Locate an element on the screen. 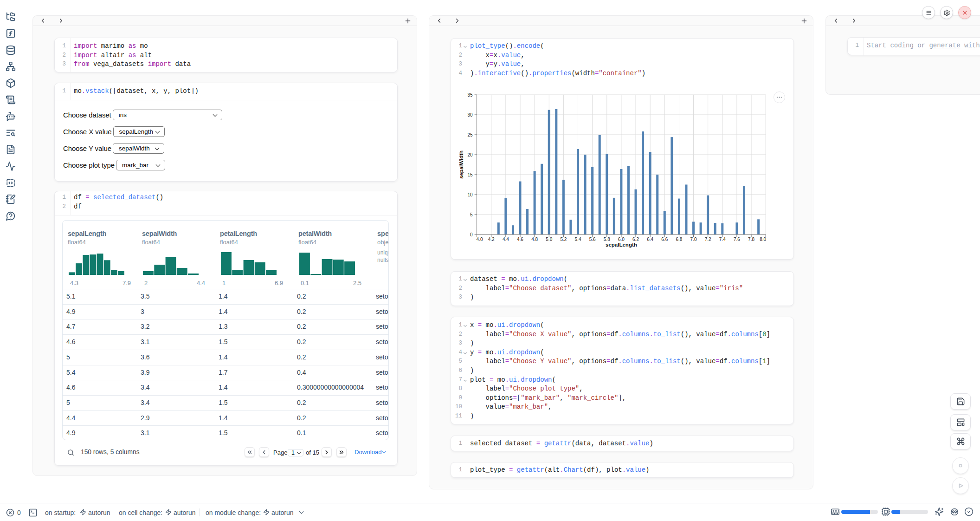 This screenshot has height=521, width=980. svg-text: 7.8 is located at coordinates (751, 240).